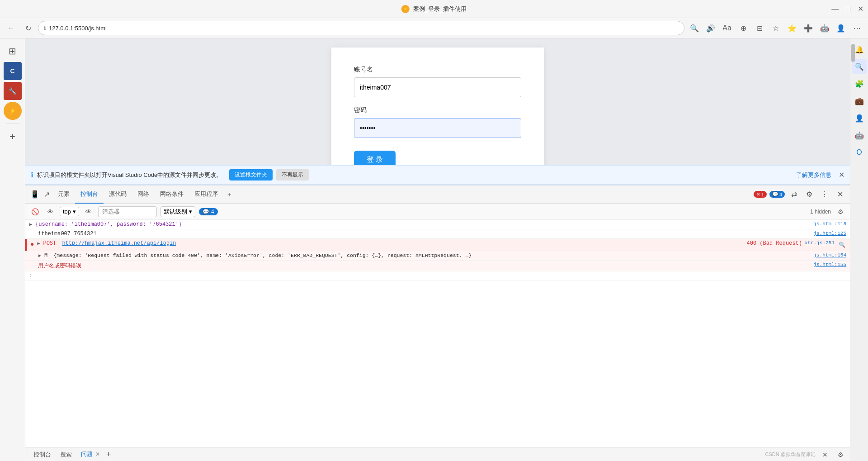  I want to click on outlook-icon: O, so click(859, 152).